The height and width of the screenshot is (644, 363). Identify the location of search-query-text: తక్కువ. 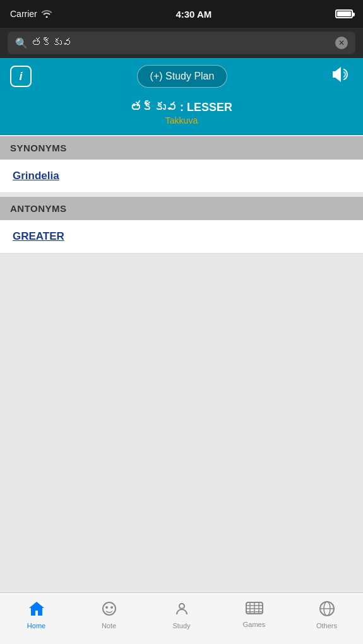
(183, 43).